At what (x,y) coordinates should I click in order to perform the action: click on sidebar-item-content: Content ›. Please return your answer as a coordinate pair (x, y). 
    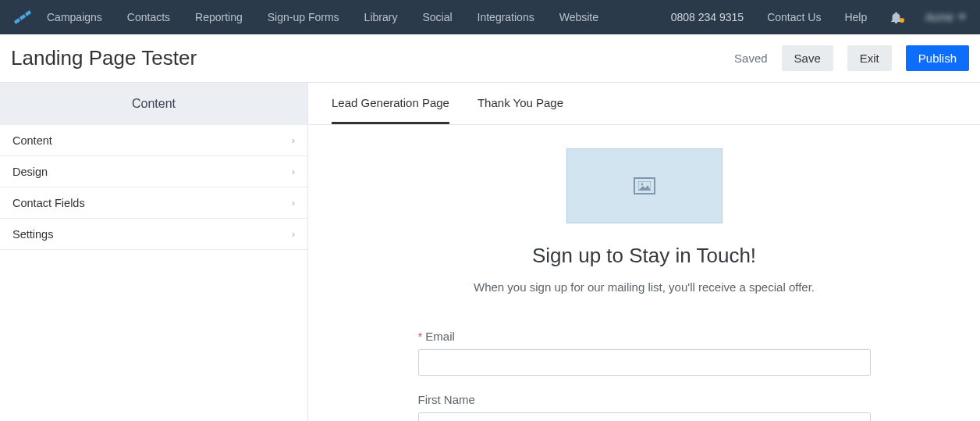
    Looking at the image, I should click on (154, 141).